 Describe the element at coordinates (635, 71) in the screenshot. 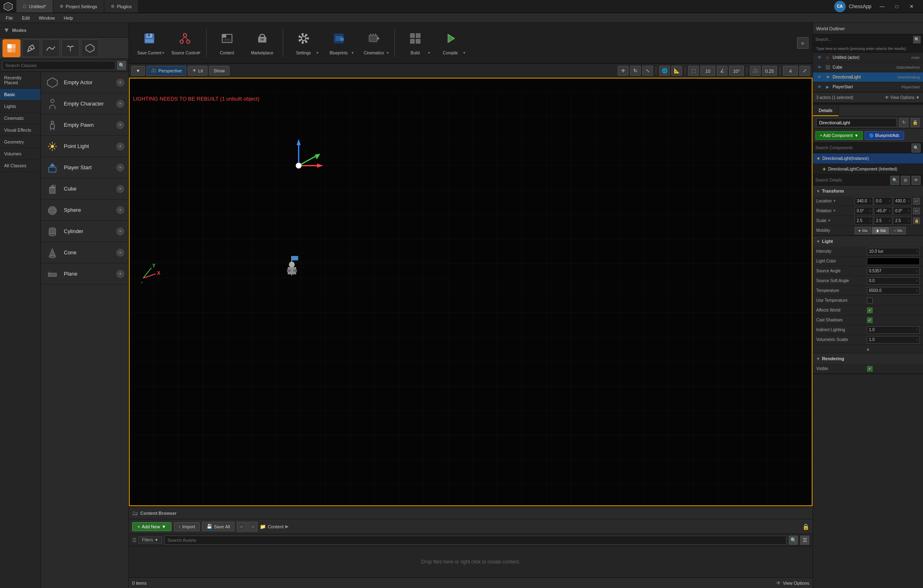

I see `rotate-icon-btn: ↻` at that location.